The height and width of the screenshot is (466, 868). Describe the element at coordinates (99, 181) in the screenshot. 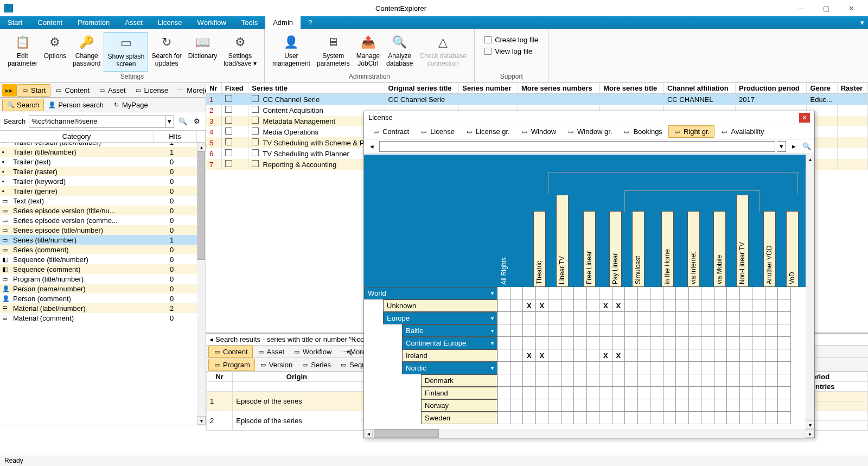

I see `category-row: ▪Trailer (keyword)0` at that location.